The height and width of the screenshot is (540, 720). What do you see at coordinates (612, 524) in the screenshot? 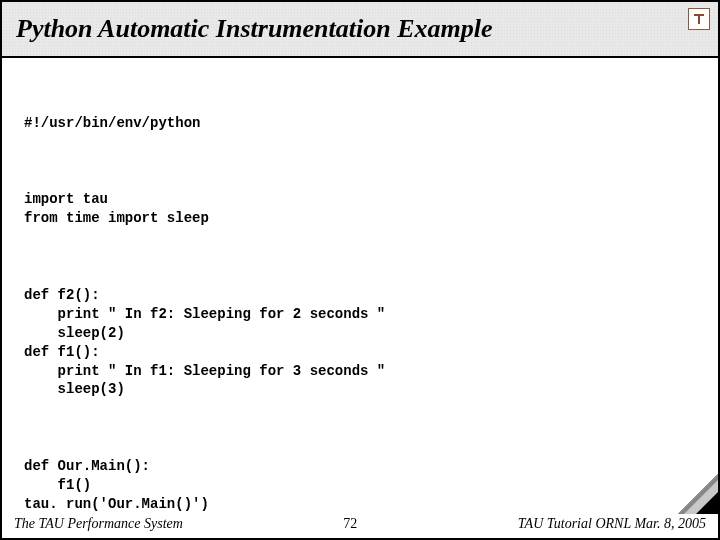
I see `footer-right: TAU Tutorial ORNL Mar. 8, 2005` at bounding box center [612, 524].